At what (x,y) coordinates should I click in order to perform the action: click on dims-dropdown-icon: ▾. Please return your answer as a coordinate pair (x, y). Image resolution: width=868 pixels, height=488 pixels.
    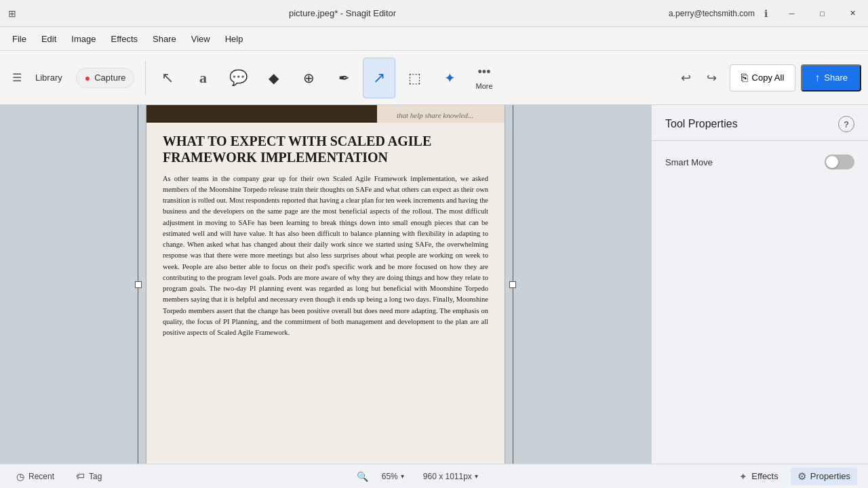
    Looking at the image, I should click on (476, 476).